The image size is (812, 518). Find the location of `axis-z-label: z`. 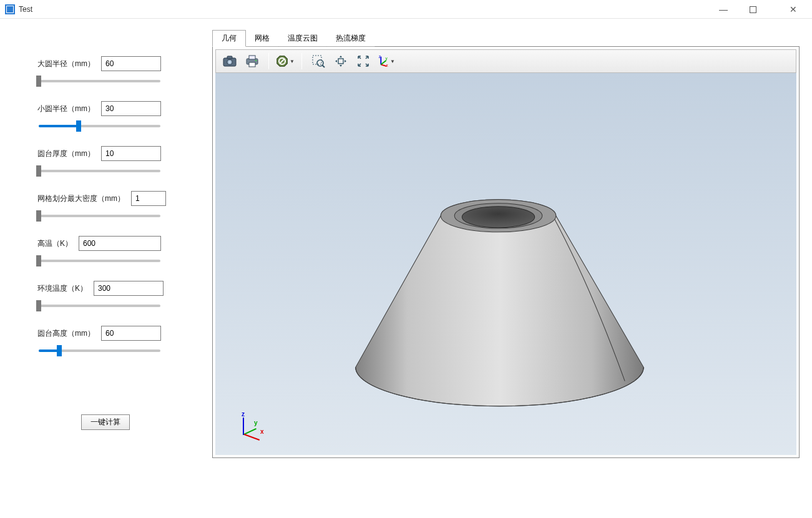

axis-z-label: z is located at coordinates (243, 414).